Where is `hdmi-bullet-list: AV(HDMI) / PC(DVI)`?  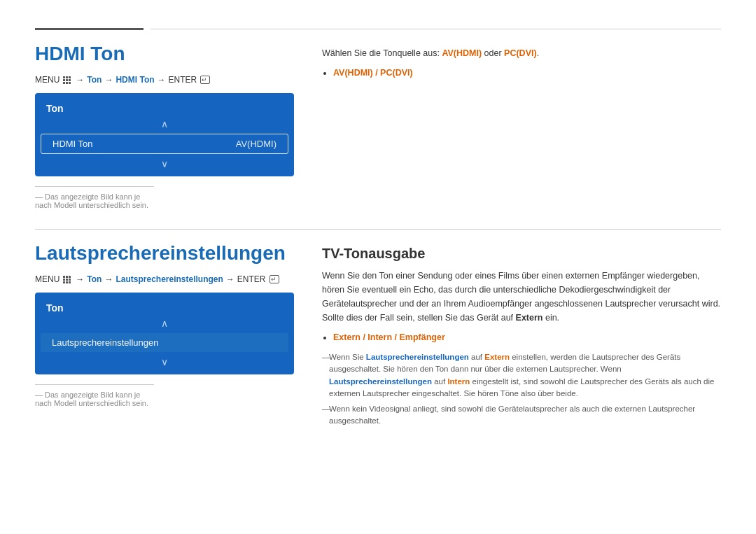 hdmi-bullet-list: AV(HDMI) / PC(DVI) is located at coordinates (527, 73).